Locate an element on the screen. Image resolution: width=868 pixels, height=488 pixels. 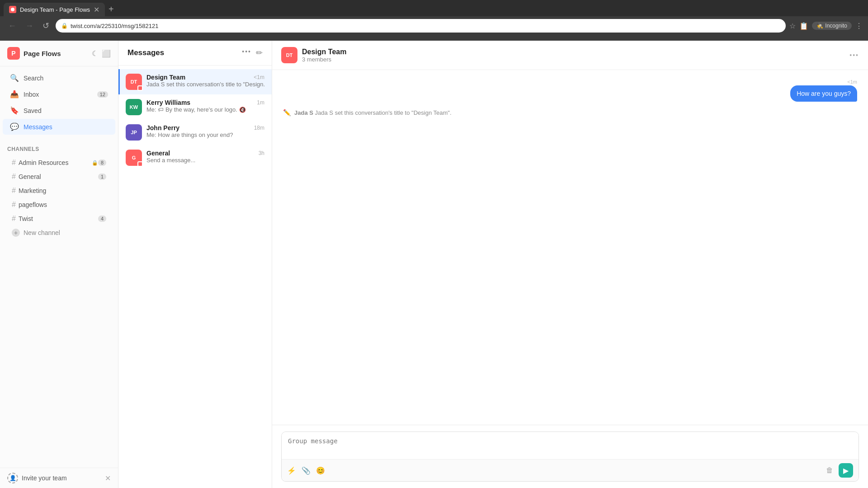
message-time-kerry: 1m is located at coordinates (260, 103).